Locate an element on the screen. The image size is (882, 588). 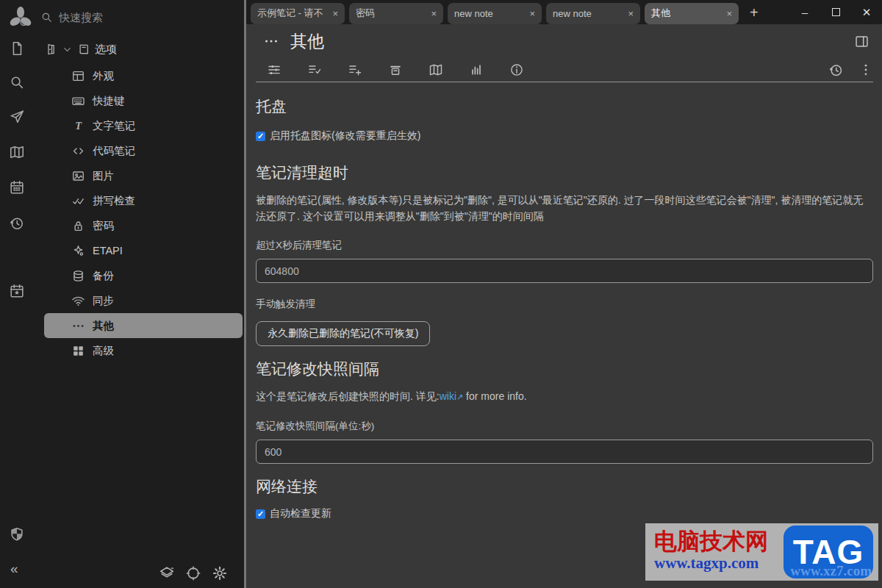
sidebar-item-shortcuts: 快捷键 is located at coordinates (143, 101).